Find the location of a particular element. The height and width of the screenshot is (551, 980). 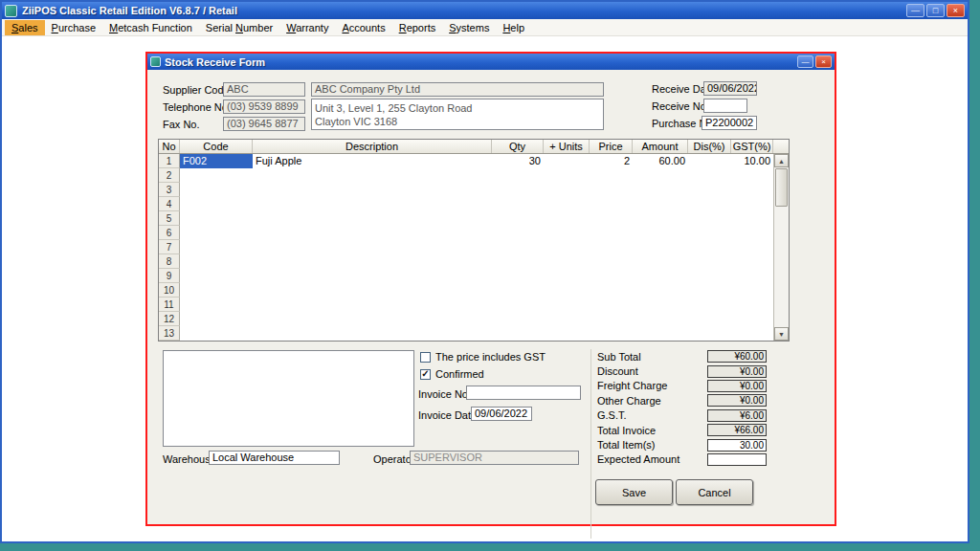

menu-item: Systems is located at coordinates (469, 28).